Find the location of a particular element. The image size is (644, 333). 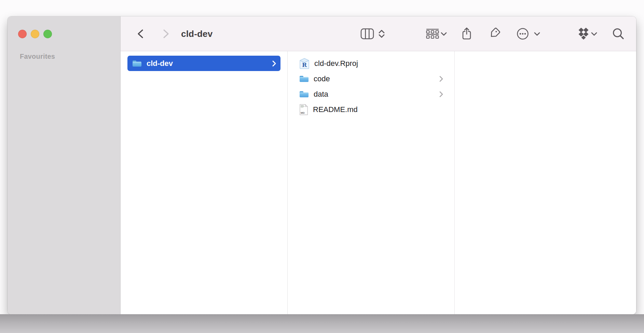

svg-text: MD is located at coordinates (303, 113).